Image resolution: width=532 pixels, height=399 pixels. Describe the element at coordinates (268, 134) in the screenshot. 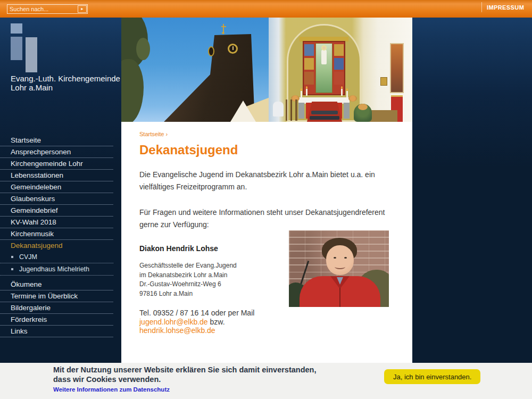

I see `breadcrumb: Startseite ›` at that location.